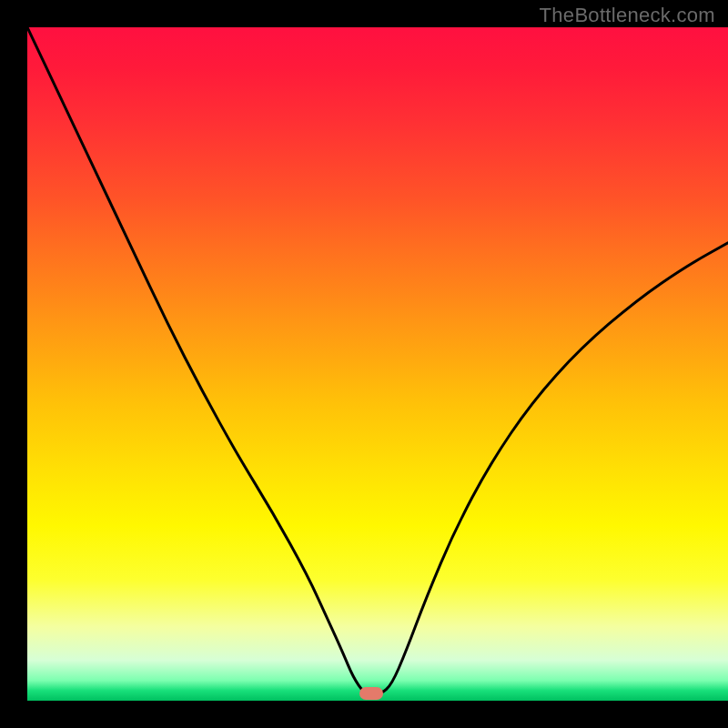 This screenshot has height=728, width=728. I want to click on optimal-marker, so click(371, 693).